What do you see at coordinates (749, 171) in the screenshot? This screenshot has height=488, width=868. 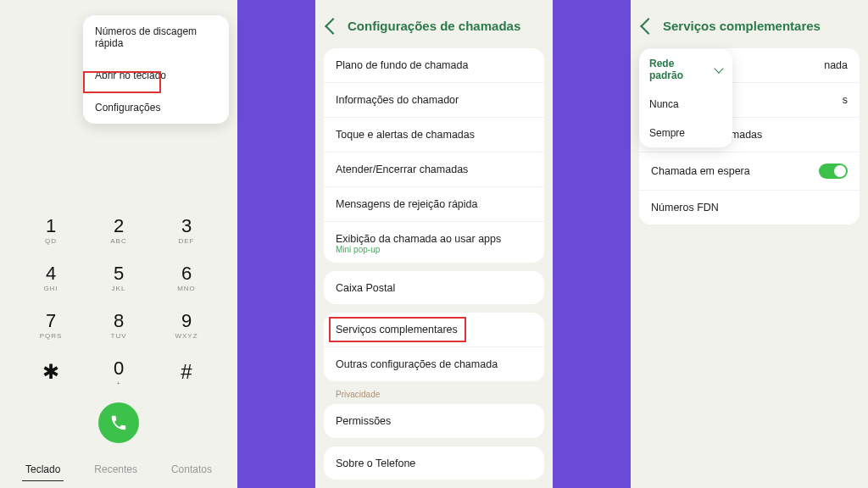 I see `row-call-waiting: Chamada em espera` at bounding box center [749, 171].